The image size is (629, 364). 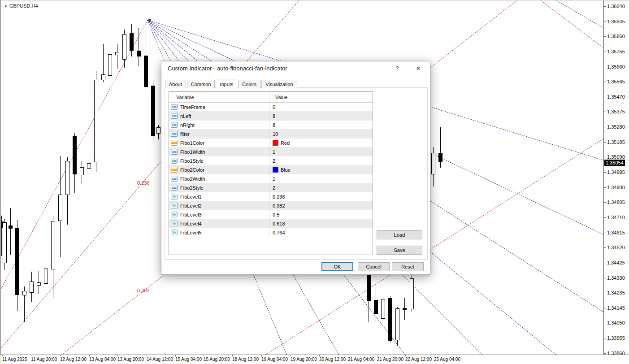 What do you see at coordinates (274, 116) in the screenshot?
I see `value-text: 8` at bounding box center [274, 116].